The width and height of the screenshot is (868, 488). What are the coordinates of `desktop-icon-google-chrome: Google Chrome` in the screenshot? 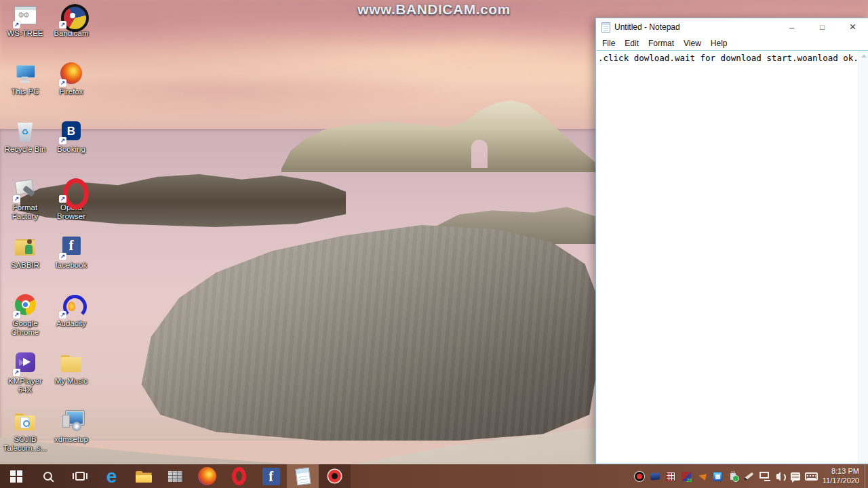 It's located at (25, 322).